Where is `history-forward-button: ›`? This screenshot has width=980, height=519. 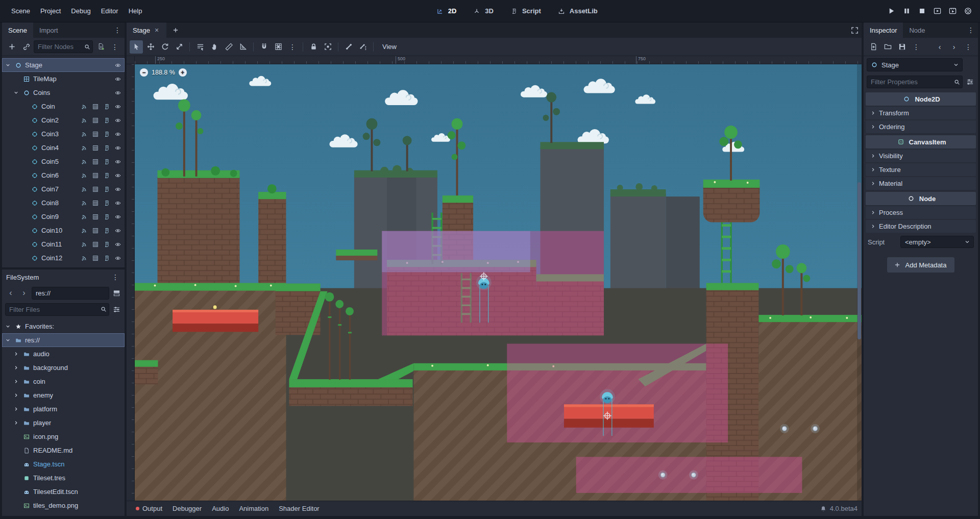 history-forward-button: › is located at coordinates (954, 47).